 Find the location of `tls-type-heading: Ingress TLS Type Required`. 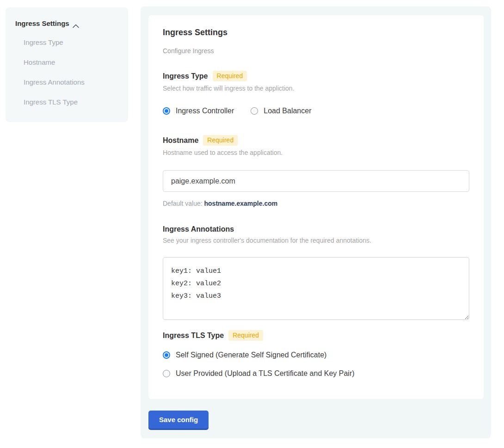

tls-type-heading: Ingress TLS Type Required is located at coordinates (316, 336).